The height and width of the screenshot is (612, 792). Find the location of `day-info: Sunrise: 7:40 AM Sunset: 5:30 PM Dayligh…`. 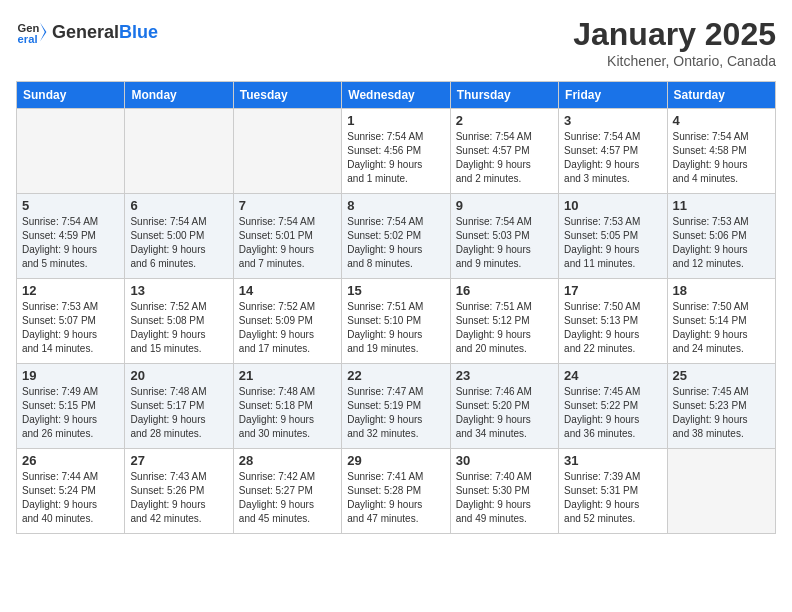

day-info: Sunrise: 7:40 AM Sunset: 5:30 PM Dayligh… is located at coordinates (504, 498).